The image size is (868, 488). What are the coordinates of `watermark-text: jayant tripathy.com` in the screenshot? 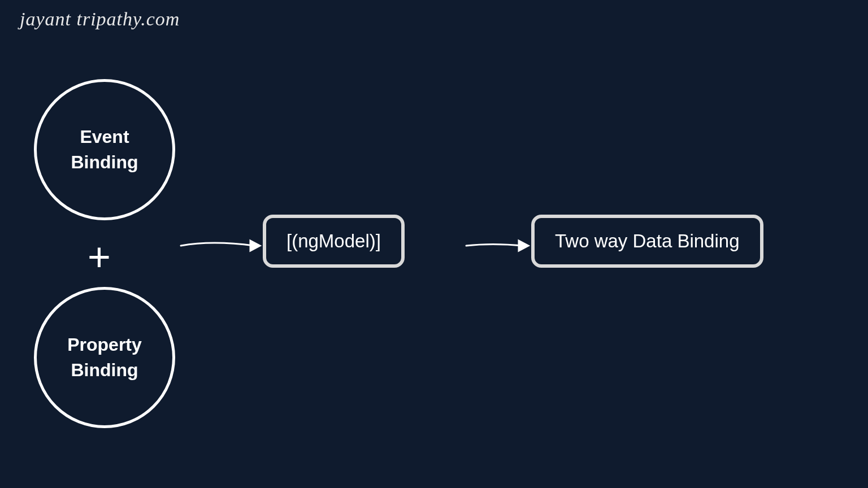 It's located at (99, 19).